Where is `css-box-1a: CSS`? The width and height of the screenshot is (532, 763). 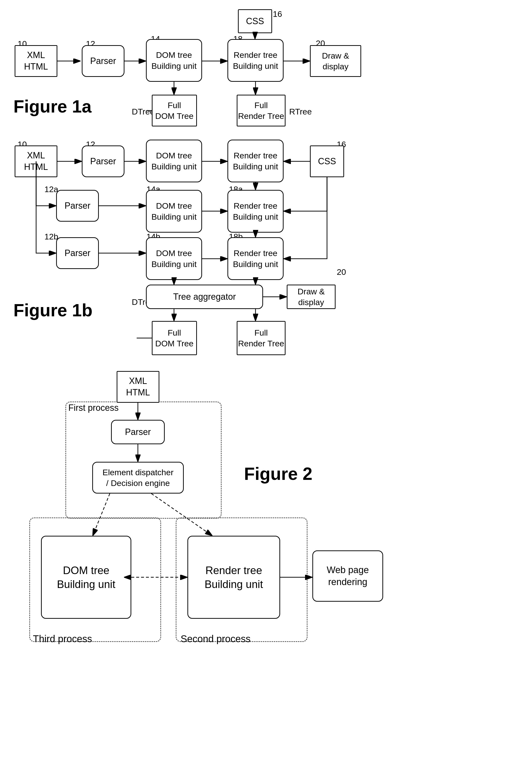
css-box-1a: CSS is located at coordinates (255, 21).